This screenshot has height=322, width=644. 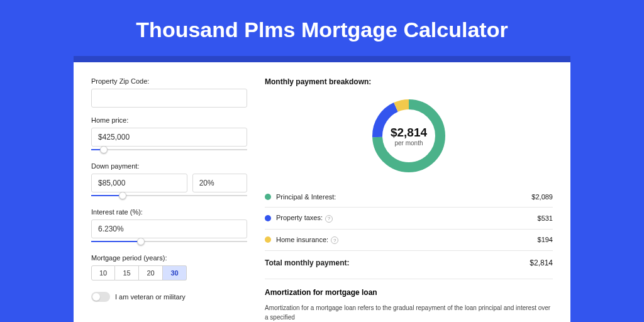 What do you see at coordinates (407, 240) in the screenshot?
I see `legend-label: Home insurance:?` at bounding box center [407, 240].